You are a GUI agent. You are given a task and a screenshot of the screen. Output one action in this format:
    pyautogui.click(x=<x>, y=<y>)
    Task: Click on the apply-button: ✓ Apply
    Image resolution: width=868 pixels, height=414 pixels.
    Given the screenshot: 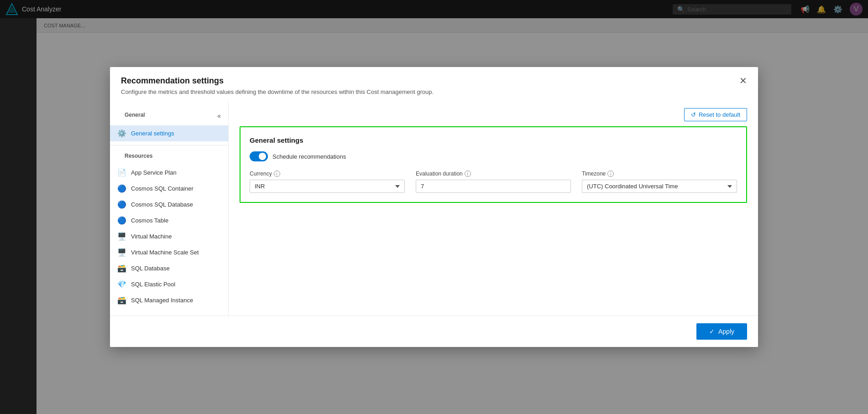 What is the action you would take?
    pyautogui.click(x=722, y=331)
    